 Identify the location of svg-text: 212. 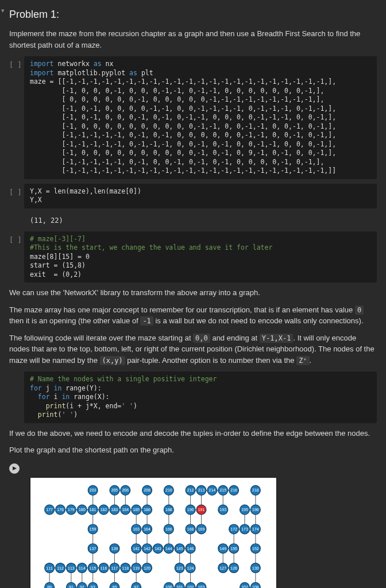
(191, 490).